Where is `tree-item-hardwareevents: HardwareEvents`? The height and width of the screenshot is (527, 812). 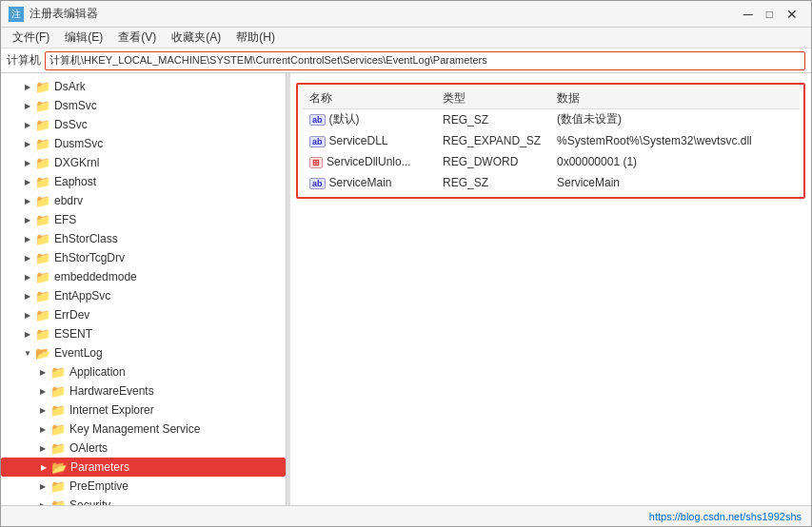 tree-item-hardwareevents: HardwareEvents is located at coordinates (143, 391).